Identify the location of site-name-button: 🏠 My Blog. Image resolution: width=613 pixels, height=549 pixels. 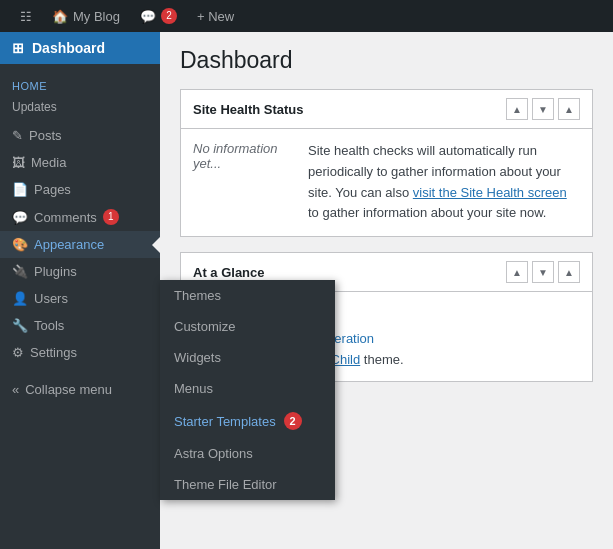
(86, 16).